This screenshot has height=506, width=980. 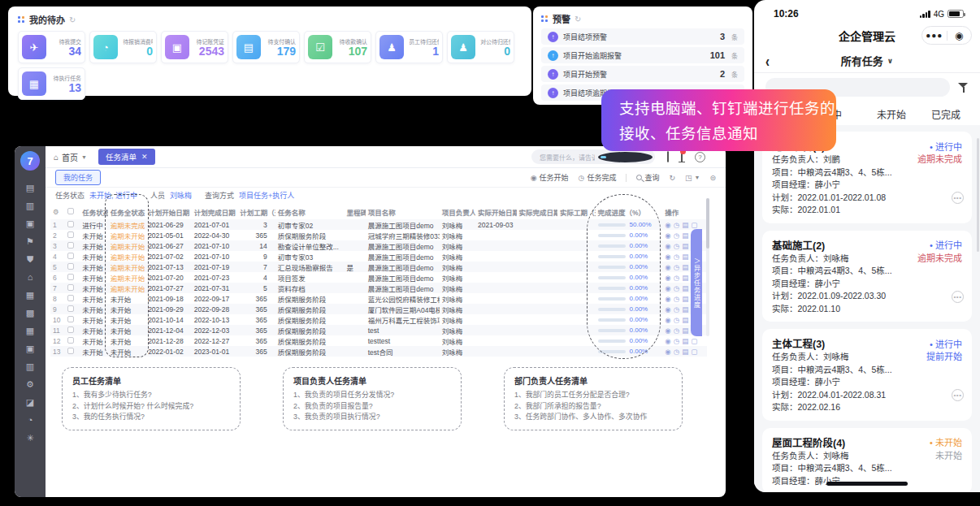 What do you see at coordinates (379, 330) in the screenshot?
I see `table-row: 11 未开始 未开始 2021-12-042022-12-03 365 质保期服…` at bounding box center [379, 330].